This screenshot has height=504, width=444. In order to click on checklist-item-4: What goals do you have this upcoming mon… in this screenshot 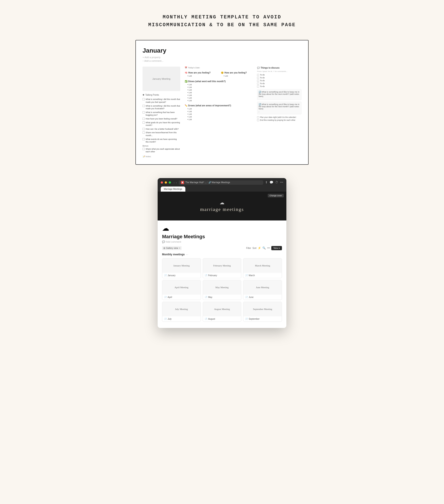, I will do `click(161, 124)`.